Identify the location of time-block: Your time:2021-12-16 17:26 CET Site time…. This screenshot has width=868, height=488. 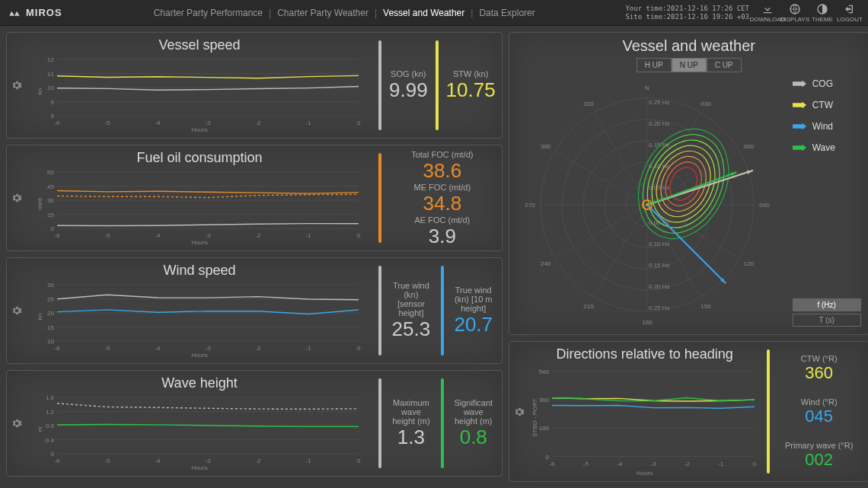
(687, 13).